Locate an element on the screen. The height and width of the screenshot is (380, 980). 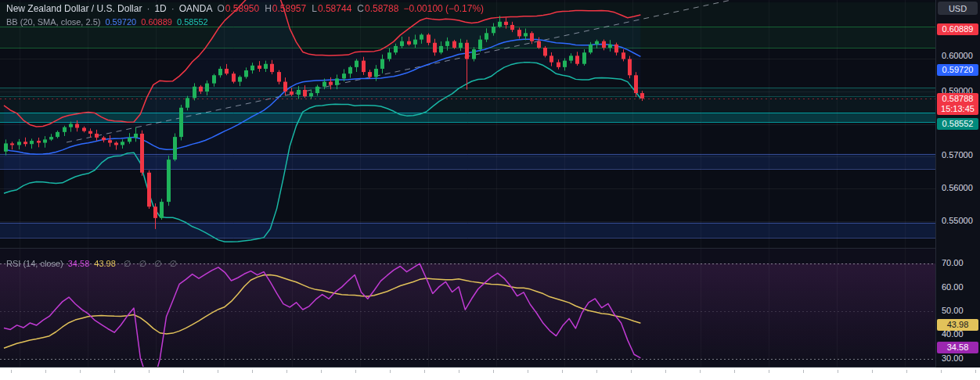
rsi-legend: RSI (14, close) 34.58 43.98 ∅ ∅ ∅ ∅ is located at coordinates (92, 264).